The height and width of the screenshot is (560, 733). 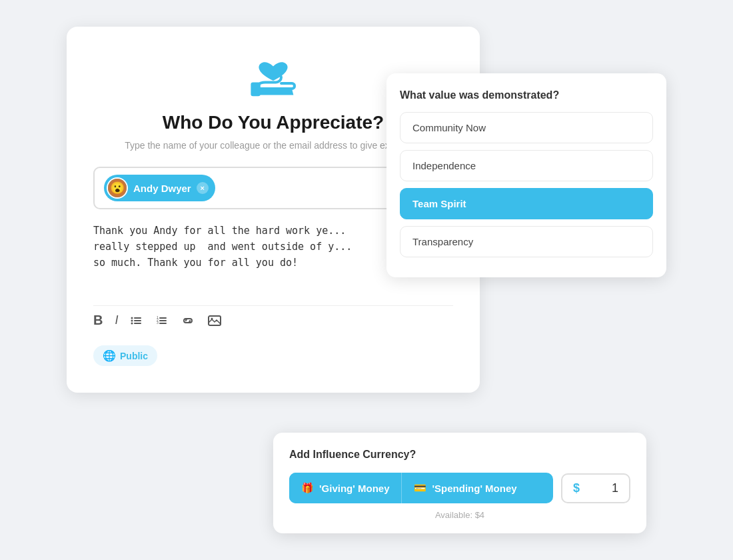 What do you see at coordinates (596, 488) in the screenshot?
I see `currency-amount-field: $` at bounding box center [596, 488].